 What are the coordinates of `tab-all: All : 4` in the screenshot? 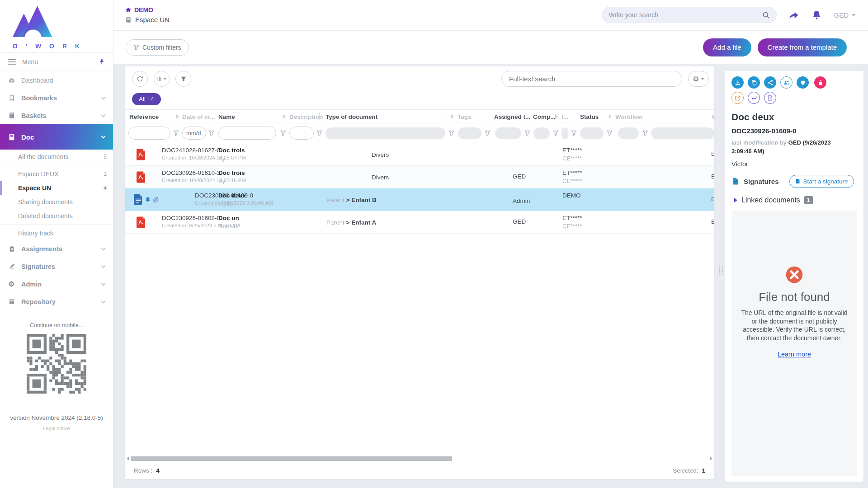 It's located at (146, 99).